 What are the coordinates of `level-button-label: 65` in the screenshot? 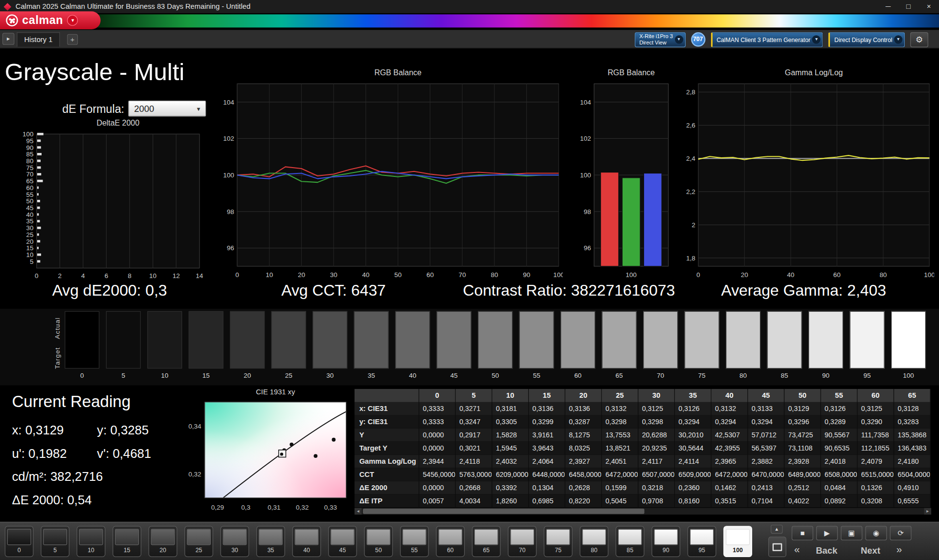 It's located at (486, 550).